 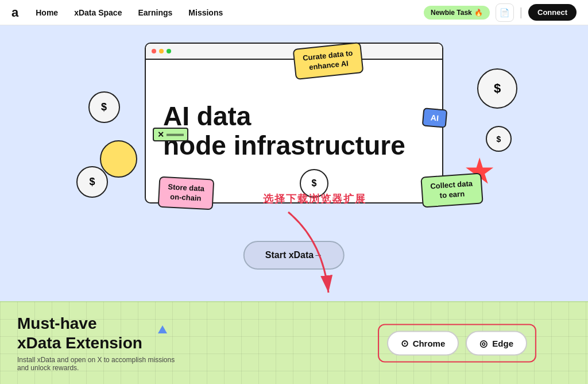 I want to click on dot-green, so click(x=169, y=51).